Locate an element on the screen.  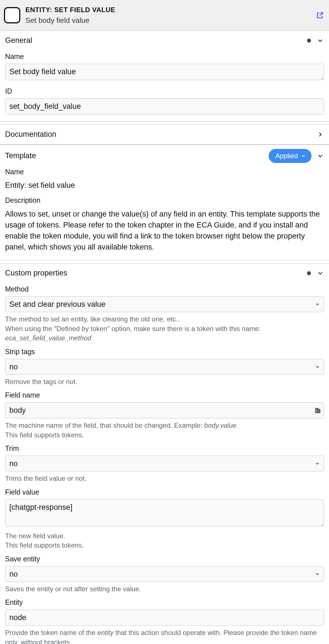
template-description-value: Allows to set, unset or change the value… is located at coordinates (164, 231).